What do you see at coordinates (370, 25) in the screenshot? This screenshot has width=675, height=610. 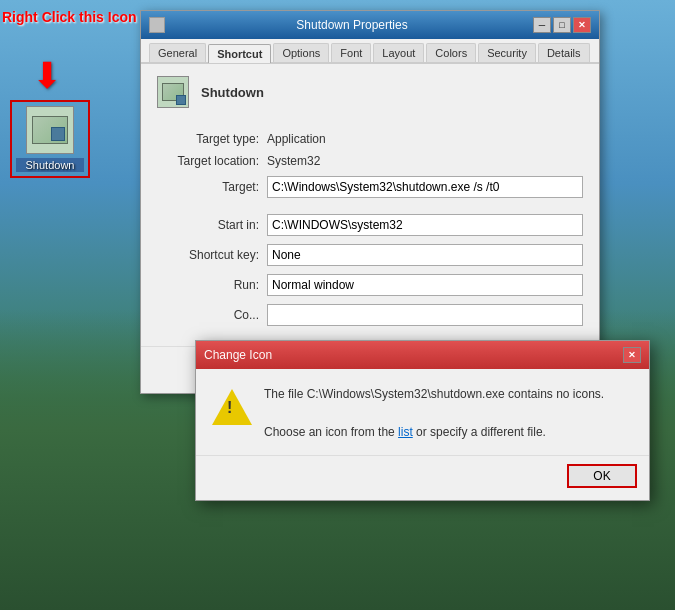 I see `dialog-titlebar: Shutdown Properties ─ □ ✕` at bounding box center [370, 25].